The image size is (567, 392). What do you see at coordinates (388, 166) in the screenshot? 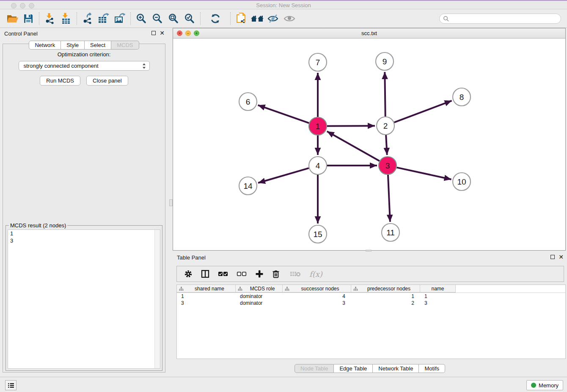
I see `graph-node-3: 3` at bounding box center [388, 166].